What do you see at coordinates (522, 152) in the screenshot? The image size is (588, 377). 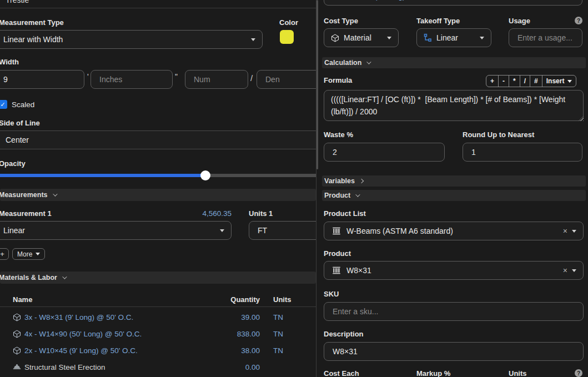 I see `round-up-input` at bounding box center [522, 152].